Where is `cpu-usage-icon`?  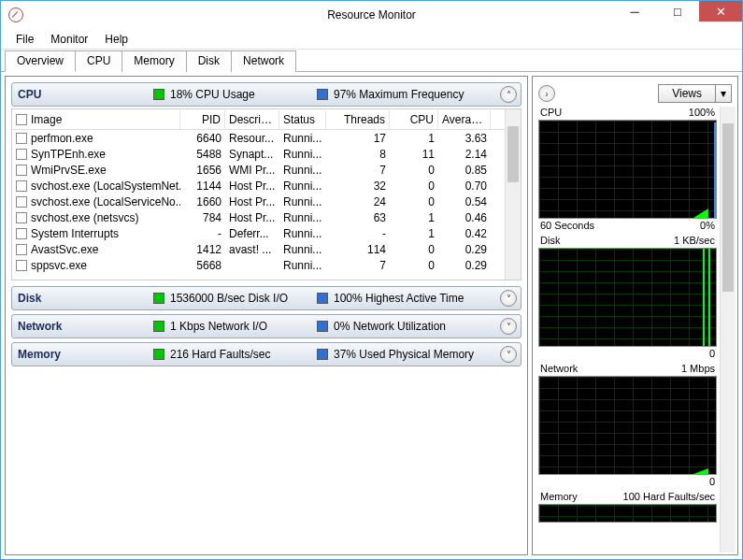
cpu-usage-icon is located at coordinates (159, 94).